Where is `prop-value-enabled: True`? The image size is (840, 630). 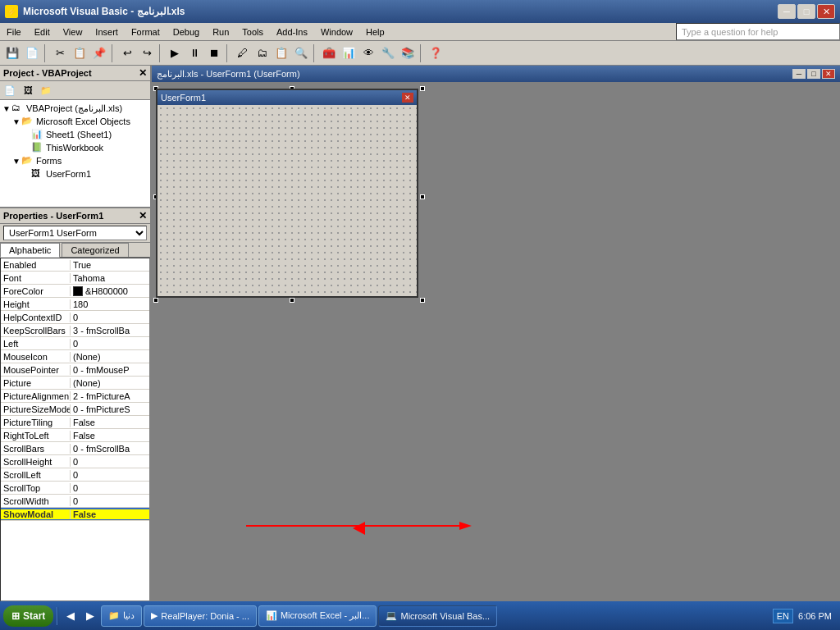
prop-value-enabled: True is located at coordinates (110, 265).